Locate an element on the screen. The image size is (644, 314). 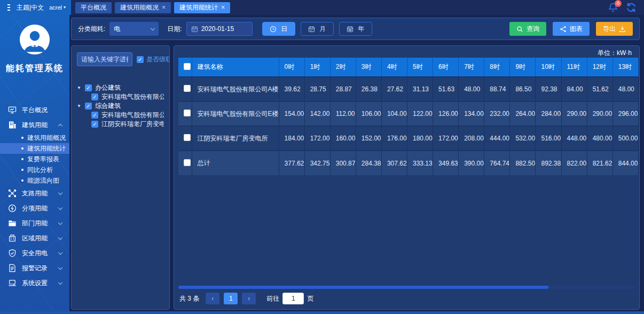
sidebar-item-分项用能: 分项用能 is located at coordinates (35, 208).